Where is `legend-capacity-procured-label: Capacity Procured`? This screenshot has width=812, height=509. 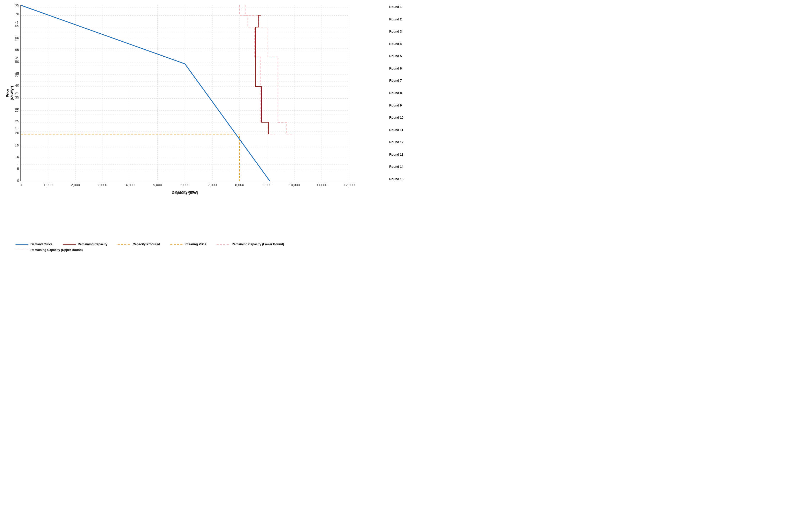 legend-capacity-procured-label: Capacity Procured is located at coordinates (146, 244).